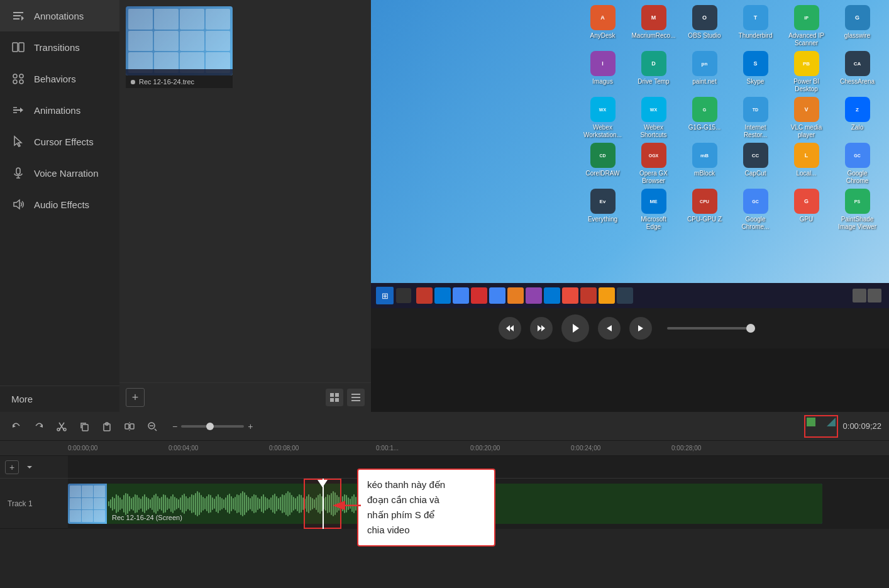 The image size is (889, 588). Describe the element at coordinates (87, 504) in the screenshot. I see `clip-thumbnail` at that location.